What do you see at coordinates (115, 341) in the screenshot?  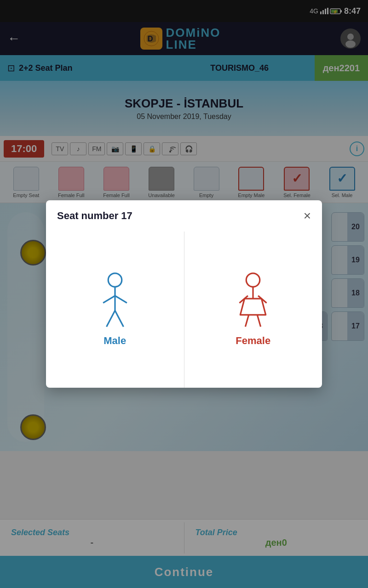 I see `male-label: Male` at bounding box center [115, 341].